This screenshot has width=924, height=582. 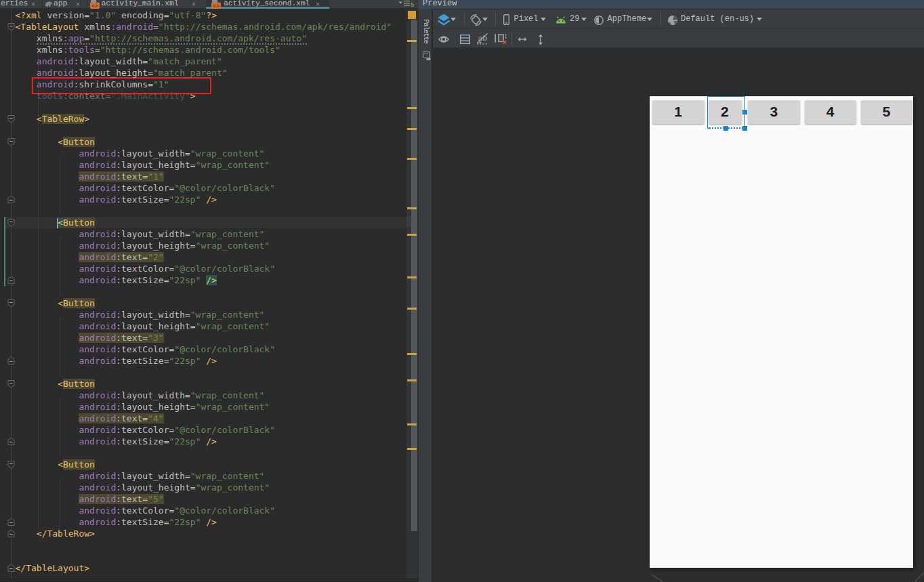 I want to click on svg-text: 5, so click(x=412, y=5).